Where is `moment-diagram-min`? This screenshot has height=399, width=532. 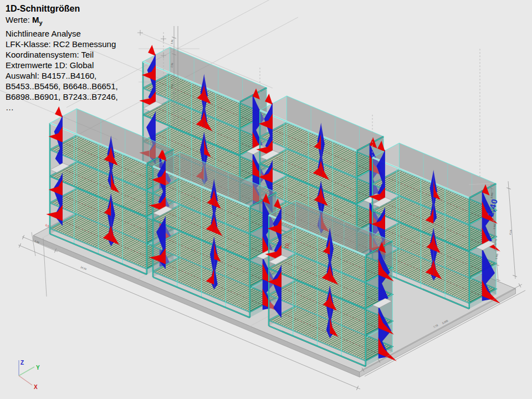 moment-diagram-min is located at coordinates (152, 50).